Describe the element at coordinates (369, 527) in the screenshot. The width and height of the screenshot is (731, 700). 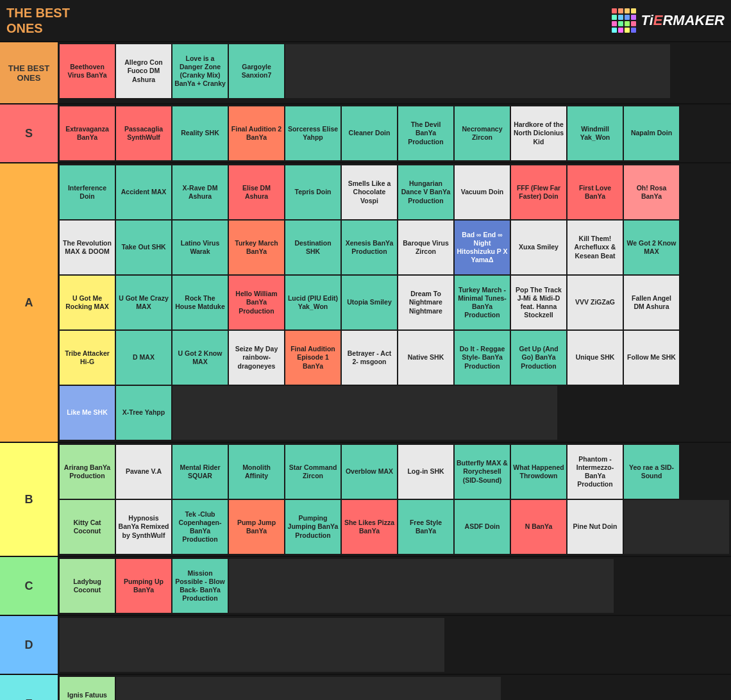
I see `tier-item: She Likes Pizza BanYa` at that location.